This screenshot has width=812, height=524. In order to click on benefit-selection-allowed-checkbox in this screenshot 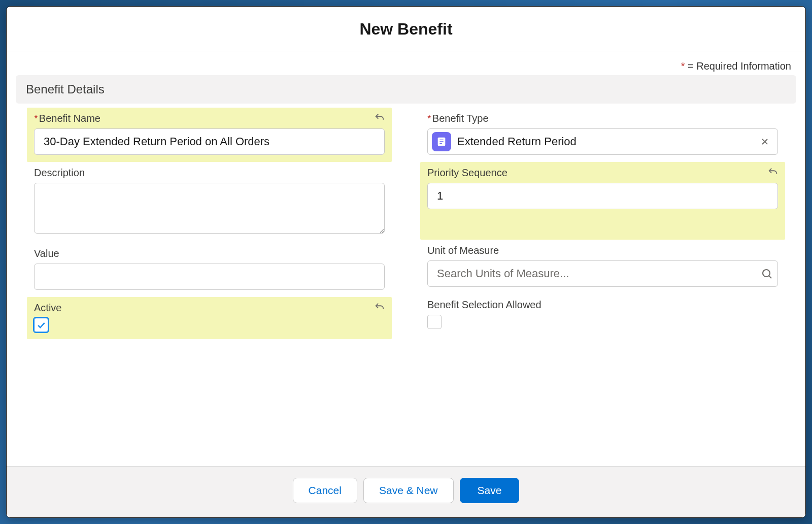, I will do `click(434, 322)`.